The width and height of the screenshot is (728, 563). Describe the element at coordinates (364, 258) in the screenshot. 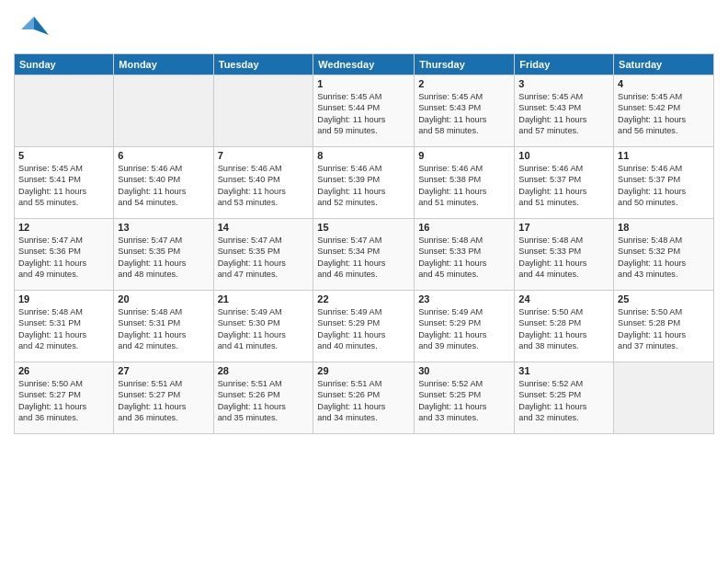

I see `day-info: Sunrise: 5:47 AMSunset: 5:34 PMDaylight:…` at that location.